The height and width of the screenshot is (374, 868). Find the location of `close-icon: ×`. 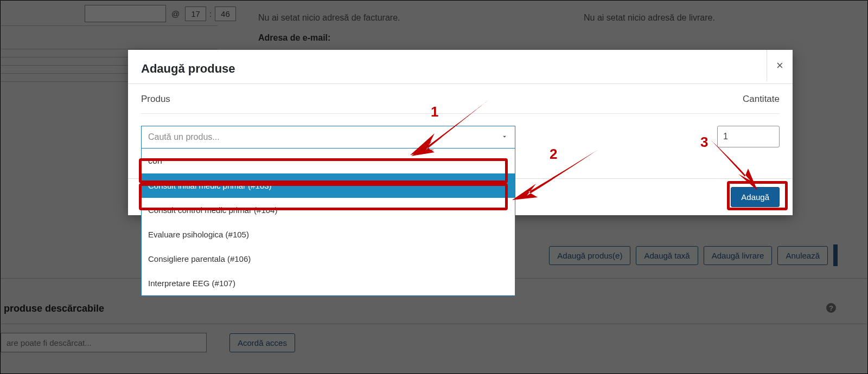

close-icon: × is located at coordinates (780, 66).